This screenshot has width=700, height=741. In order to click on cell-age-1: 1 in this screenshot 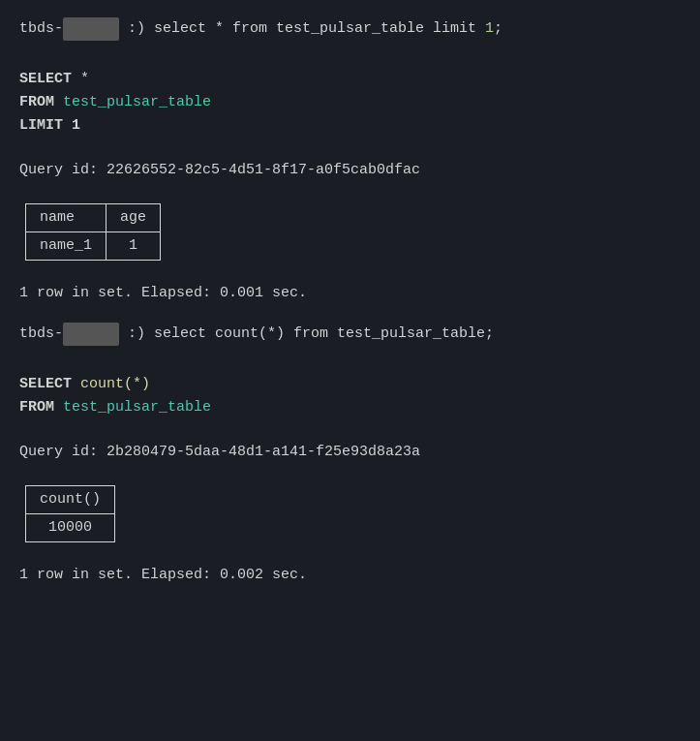, I will do `click(134, 246)`.